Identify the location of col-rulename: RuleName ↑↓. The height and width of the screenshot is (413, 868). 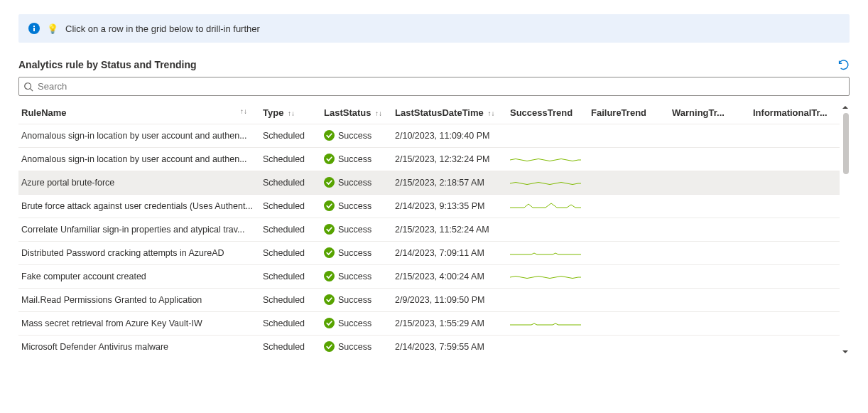
(139, 113).